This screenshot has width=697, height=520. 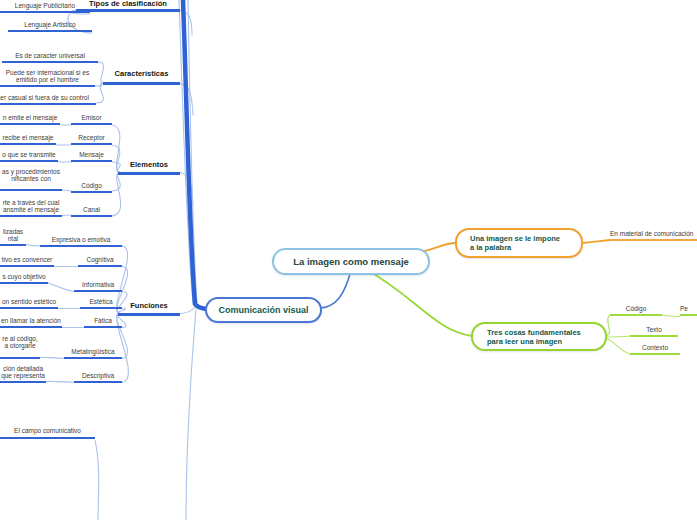 I want to click on node-mensaje: Mensaje, so click(x=92, y=156).